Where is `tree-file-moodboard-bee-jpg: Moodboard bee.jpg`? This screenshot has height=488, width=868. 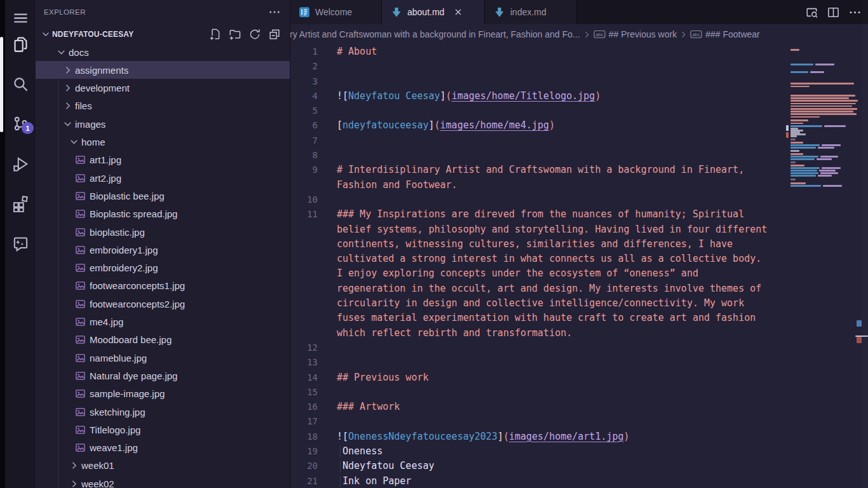 tree-file-moodboard-bee-jpg: Moodboard bee.jpg is located at coordinates (163, 340).